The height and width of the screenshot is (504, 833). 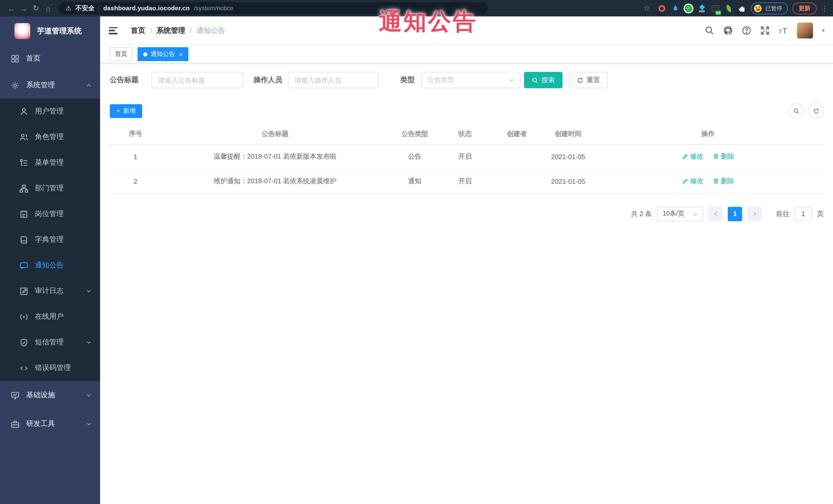 I want to click on avatar-caret-icon: ▾, so click(x=824, y=30).